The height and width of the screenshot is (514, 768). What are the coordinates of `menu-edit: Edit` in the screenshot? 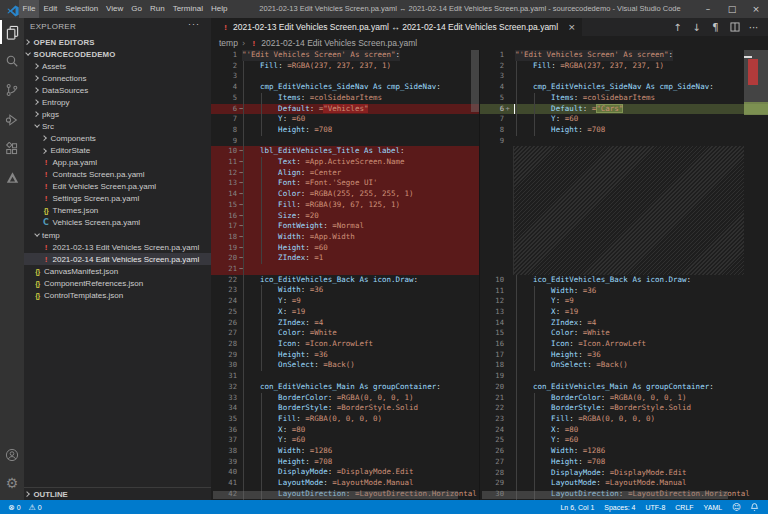 It's located at (50, 9).